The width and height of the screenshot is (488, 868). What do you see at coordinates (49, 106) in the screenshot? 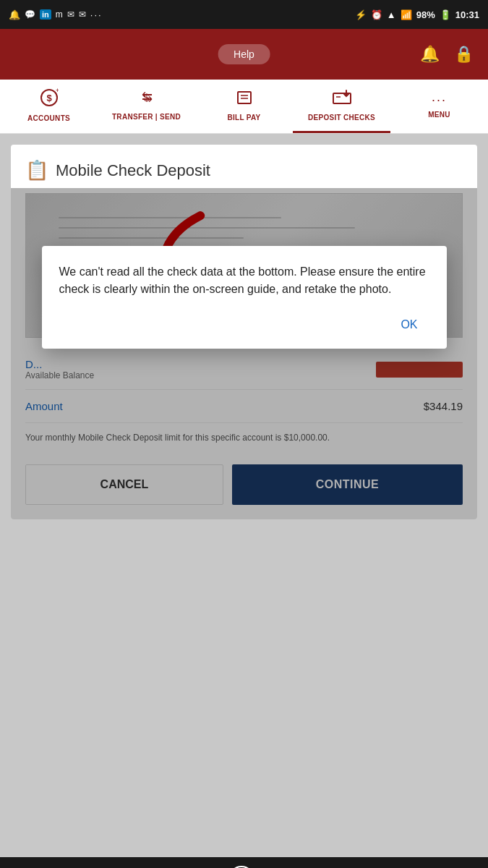
I see `nav-item-accounts: $ + ACCOUNTS` at bounding box center [49, 106].